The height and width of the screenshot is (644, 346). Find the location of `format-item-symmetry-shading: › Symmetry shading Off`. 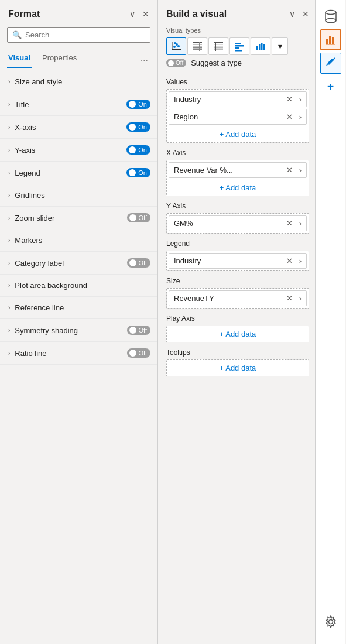

format-item-symmetry-shading: › Symmetry shading Off is located at coordinates (78, 330).